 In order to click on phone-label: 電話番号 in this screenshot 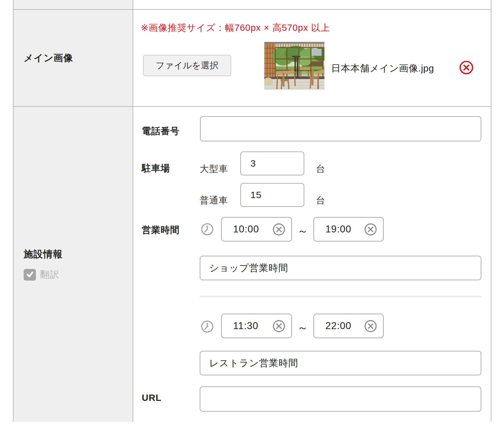, I will do `click(161, 131)`.